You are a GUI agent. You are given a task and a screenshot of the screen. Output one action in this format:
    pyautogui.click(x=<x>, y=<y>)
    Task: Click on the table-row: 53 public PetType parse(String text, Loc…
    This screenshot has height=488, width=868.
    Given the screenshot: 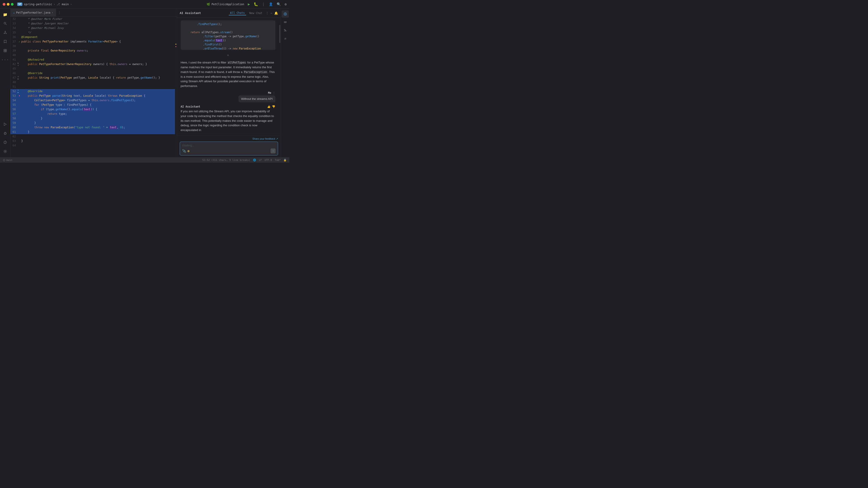 What is the action you would take?
    pyautogui.click(x=93, y=96)
    